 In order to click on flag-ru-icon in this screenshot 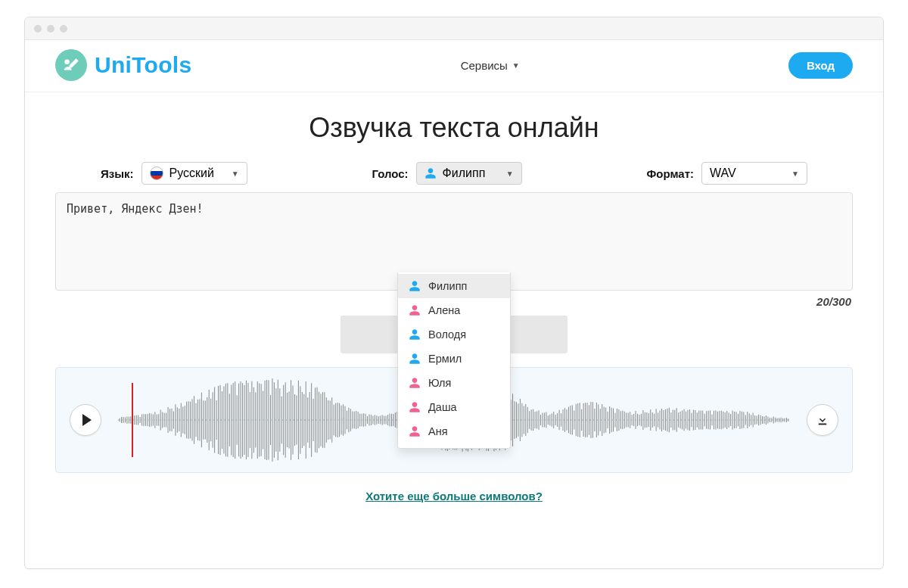, I will do `click(157, 173)`.